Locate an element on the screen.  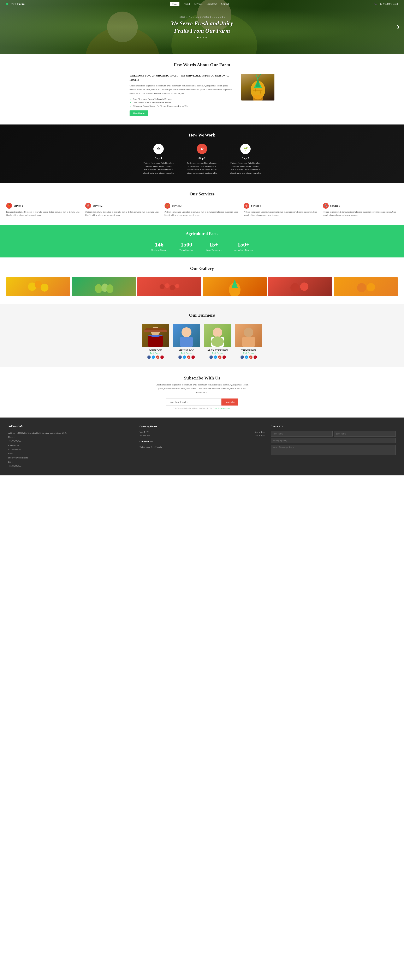
farmer-img-thompson is located at coordinates (248, 336).